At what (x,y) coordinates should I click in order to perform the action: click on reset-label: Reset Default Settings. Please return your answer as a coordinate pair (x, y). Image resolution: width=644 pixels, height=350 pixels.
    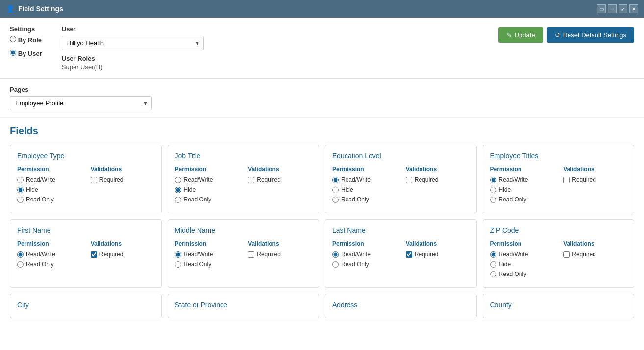
    Looking at the image, I should click on (595, 35).